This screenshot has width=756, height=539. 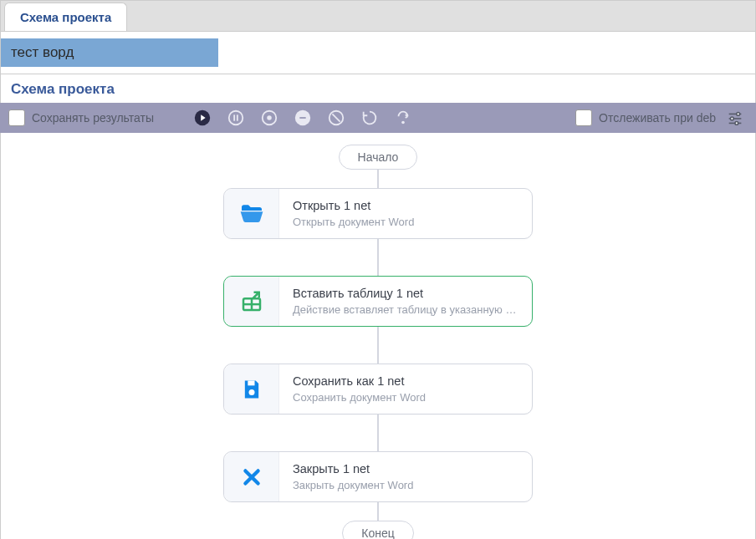 I want to click on save-icon, so click(x=252, y=389).